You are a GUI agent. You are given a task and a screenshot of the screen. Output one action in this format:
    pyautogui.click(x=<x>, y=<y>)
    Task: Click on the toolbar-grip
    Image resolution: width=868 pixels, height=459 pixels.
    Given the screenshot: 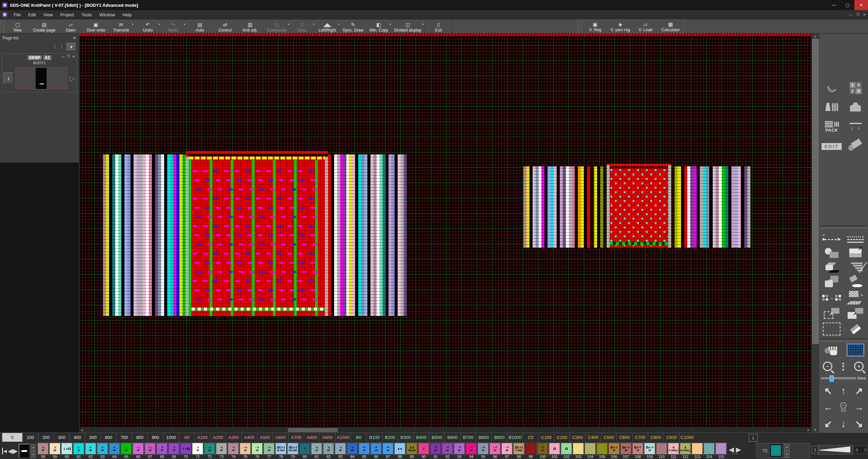 What is the action you would take?
    pyautogui.click(x=580, y=26)
    